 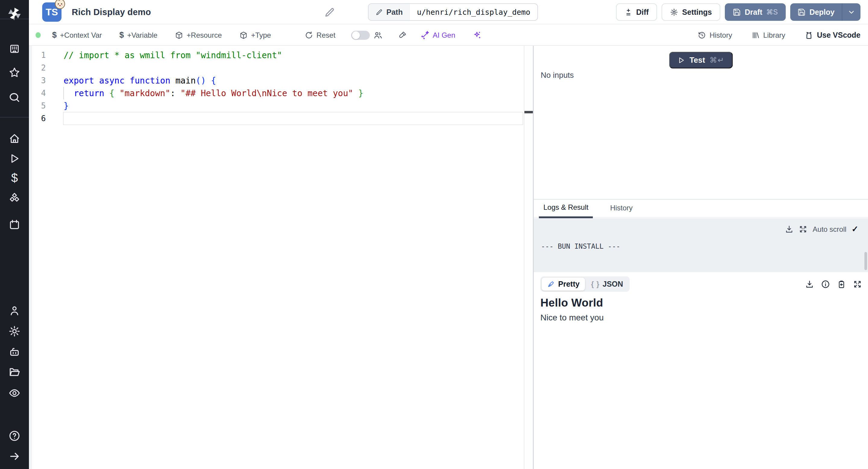 I want to click on download-logs-icon, so click(x=789, y=229).